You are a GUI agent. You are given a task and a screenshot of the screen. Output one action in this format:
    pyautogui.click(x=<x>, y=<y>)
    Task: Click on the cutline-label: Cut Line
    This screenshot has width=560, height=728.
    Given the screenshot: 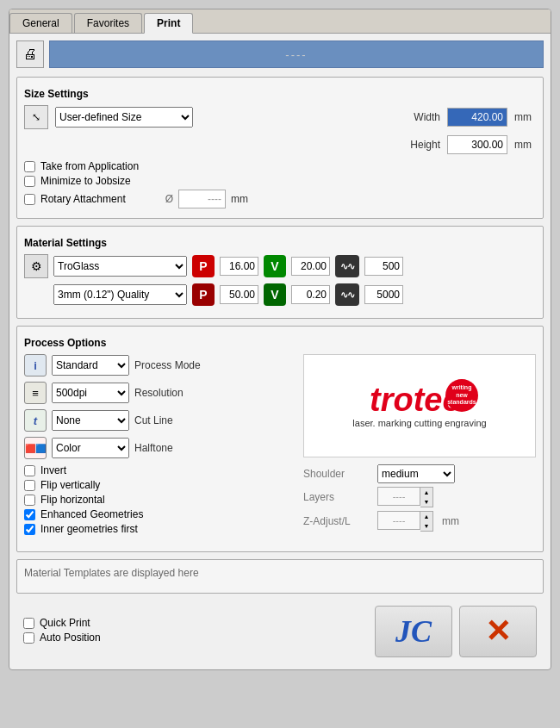 What is the action you would take?
    pyautogui.click(x=153, y=420)
    